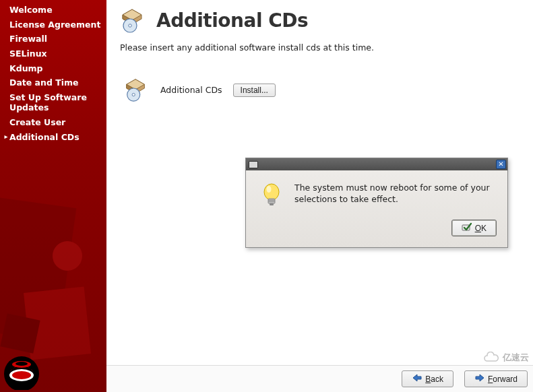  I want to click on sidebar-item-label: Set Up Software Updates, so click(56, 102).